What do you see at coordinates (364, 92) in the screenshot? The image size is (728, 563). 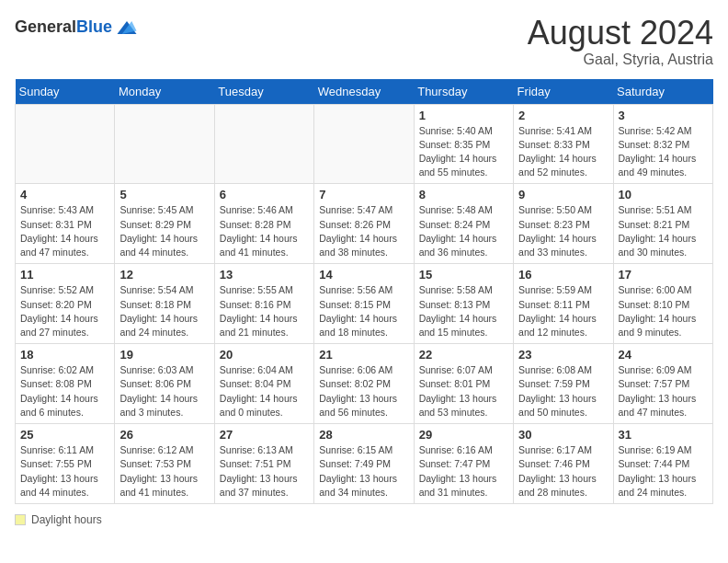 I see `day-of-week-header: Wednesday` at bounding box center [364, 92].